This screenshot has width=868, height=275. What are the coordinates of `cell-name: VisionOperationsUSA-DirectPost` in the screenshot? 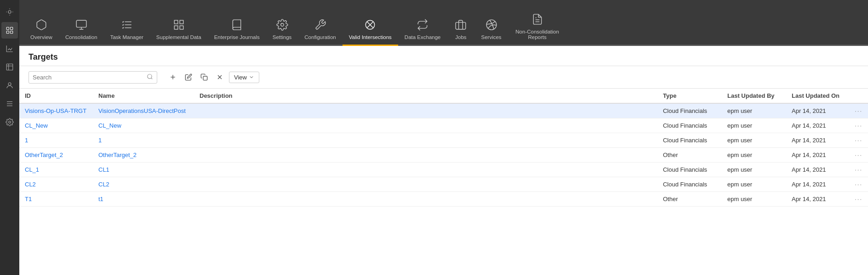 It's located at (143, 111).